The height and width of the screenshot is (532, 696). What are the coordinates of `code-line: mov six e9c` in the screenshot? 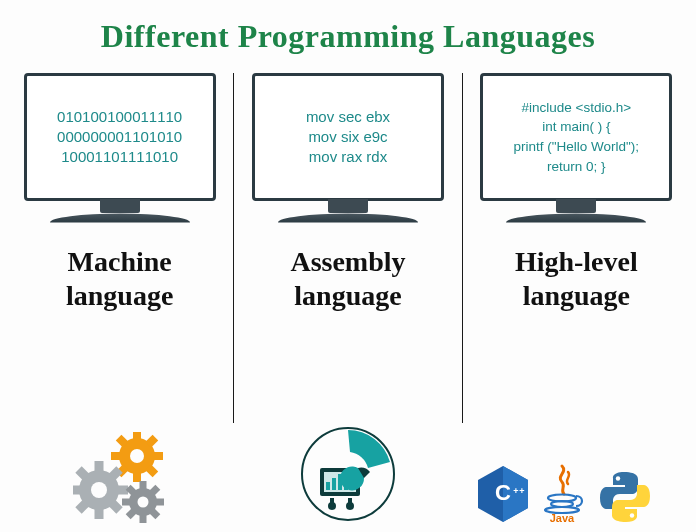 It's located at (348, 137).